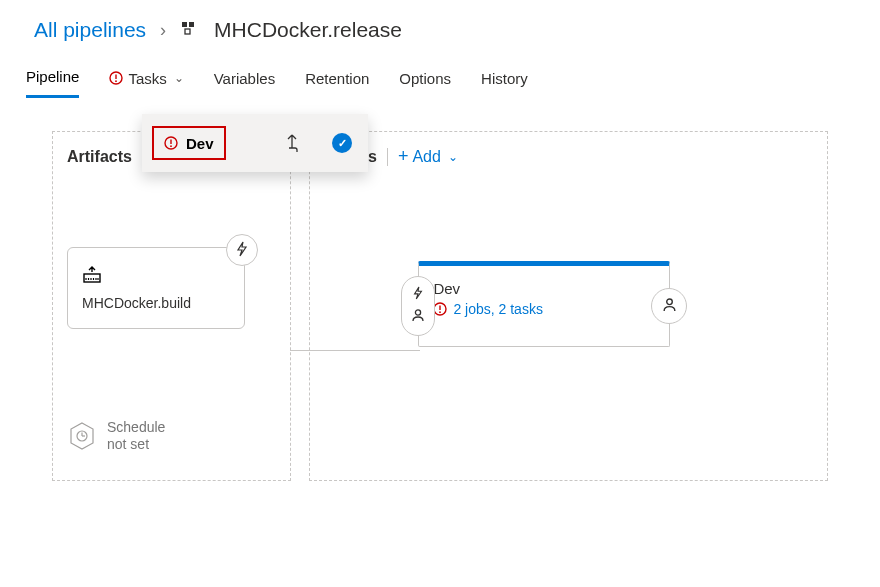 The width and height of the screenshot is (880, 587). Describe the element at coordinates (156, 288) in the screenshot. I see `artifact-card: MHCDocker.build` at that location.